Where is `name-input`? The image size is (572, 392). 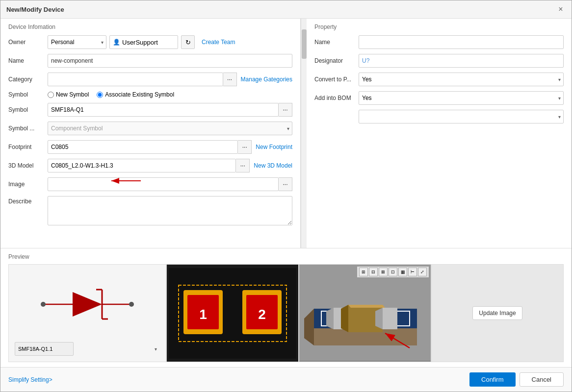
name-input is located at coordinates (170, 61).